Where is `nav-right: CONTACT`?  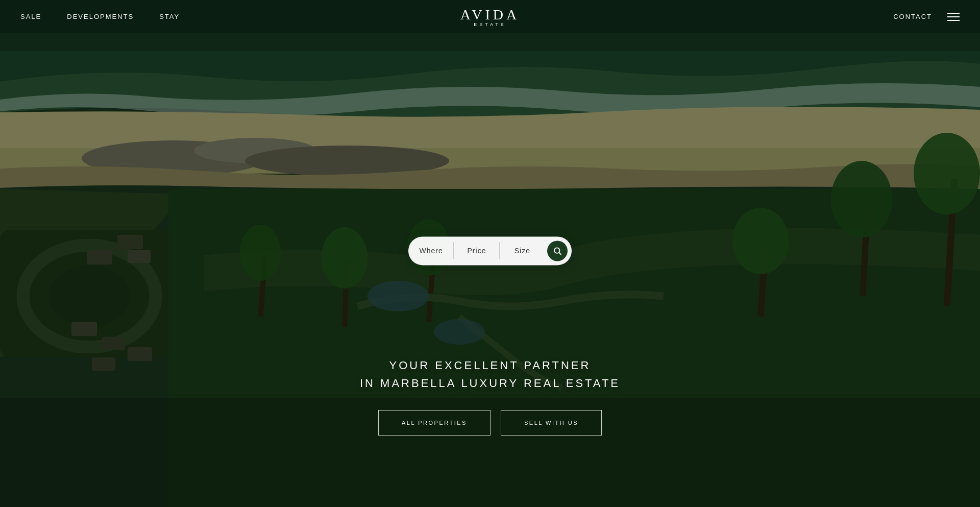
nav-right: CONTACT is located at coordinates (926, 17).